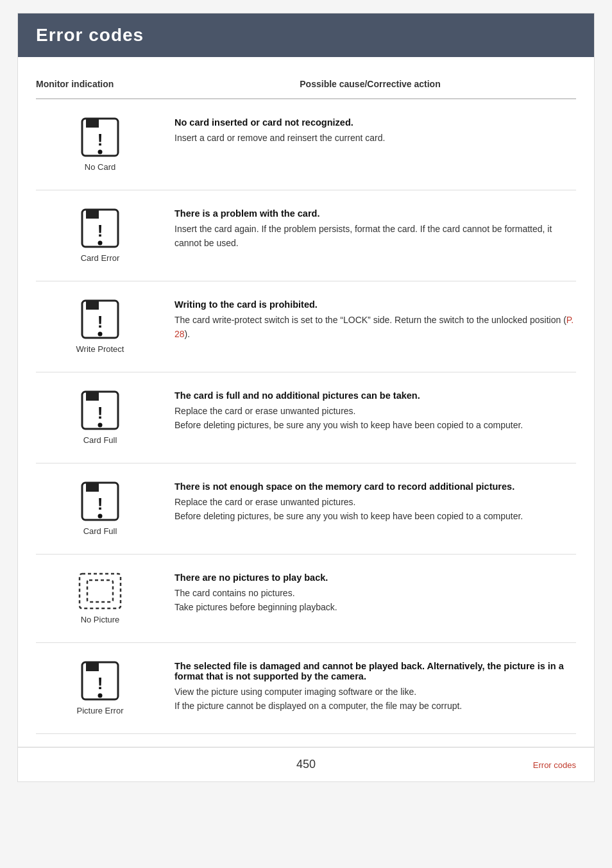  I want to click on error-body: Insert the card again. If the problem pe…, so click(375, 236).